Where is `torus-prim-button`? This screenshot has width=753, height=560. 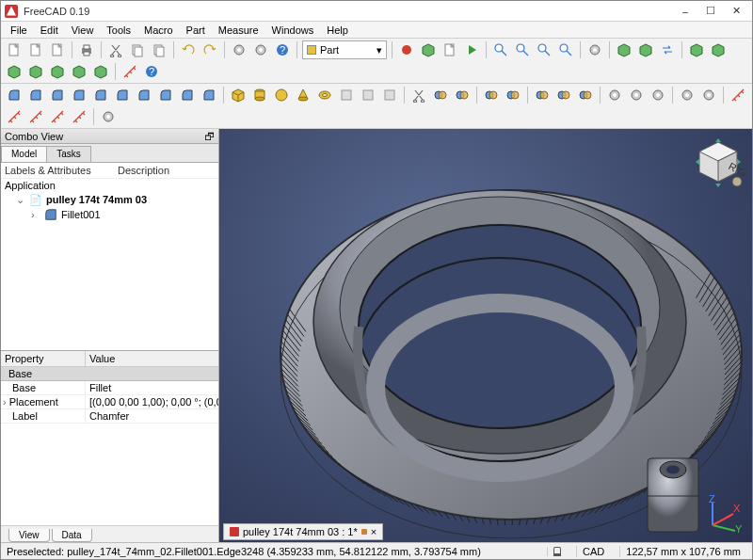 torus-prim-button is located at coordinates (325, 95).